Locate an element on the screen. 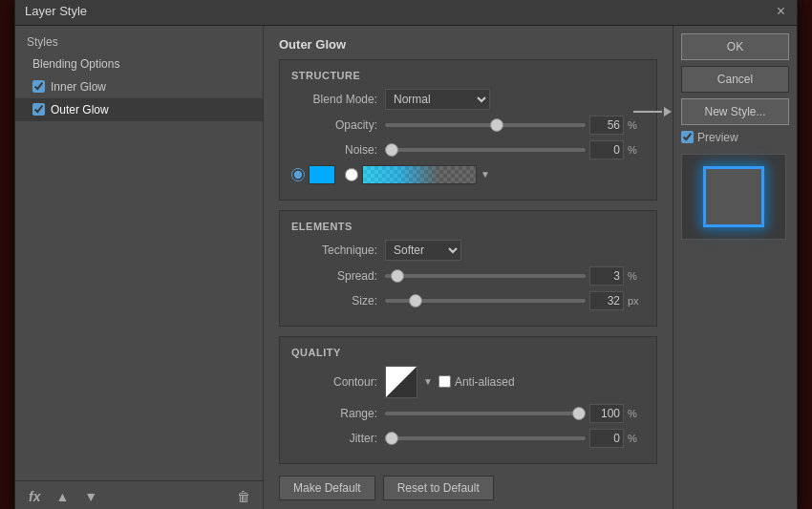 This screenshot has width=812, height=509. noise-unit: % is located at coordinates (636, 150).